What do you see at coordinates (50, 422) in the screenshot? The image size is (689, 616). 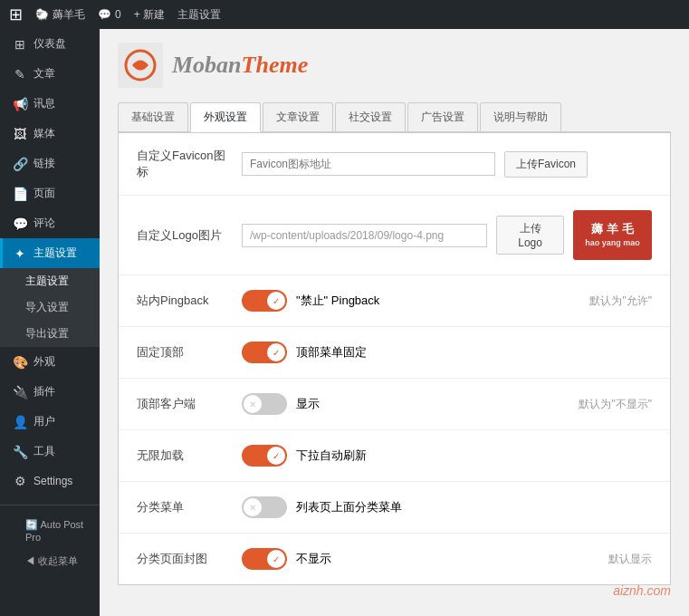 I see `sidebar-item-users: 👤 用户` at bounding box center [50, 422].